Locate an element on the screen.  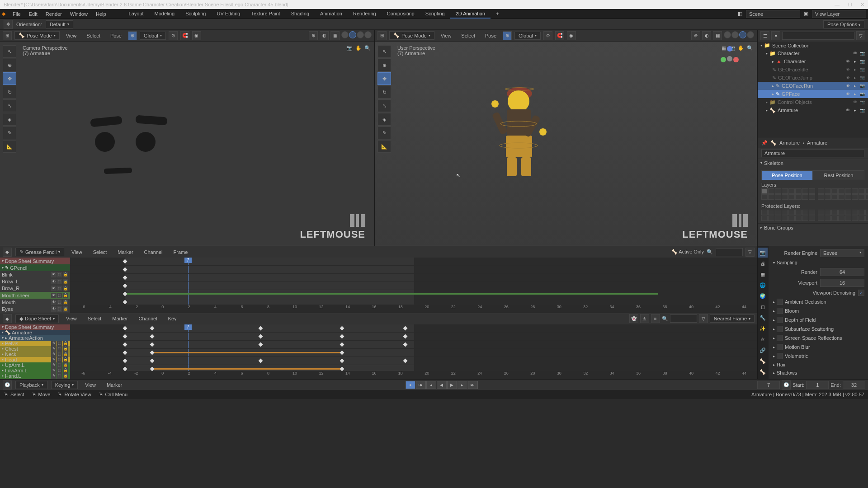
tool-measure-r: 📐 is located at coordinates (384, 146).